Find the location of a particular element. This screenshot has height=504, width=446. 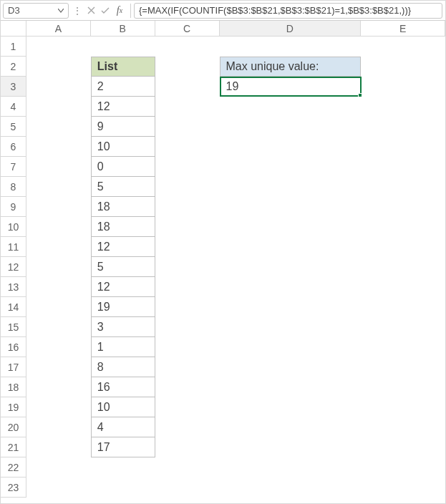

list-cell: 2 is located at coordinates (123, 87).